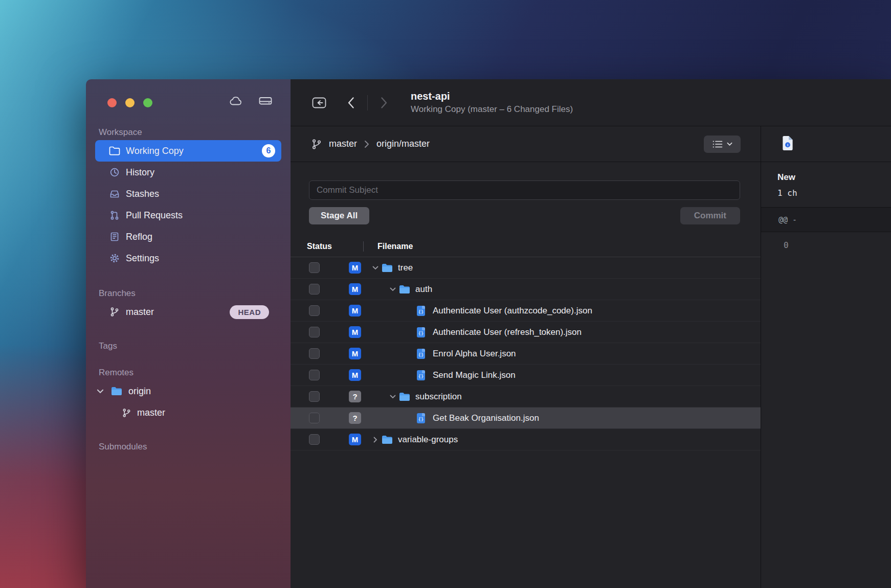  What do you see at coordinates (115, 215) in the screenshot?
I see `pull-request-icon` at bounding box center [115, 215].